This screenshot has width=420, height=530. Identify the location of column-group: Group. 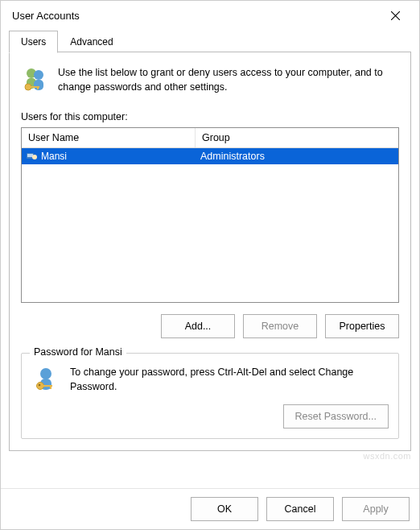
(297, 138).